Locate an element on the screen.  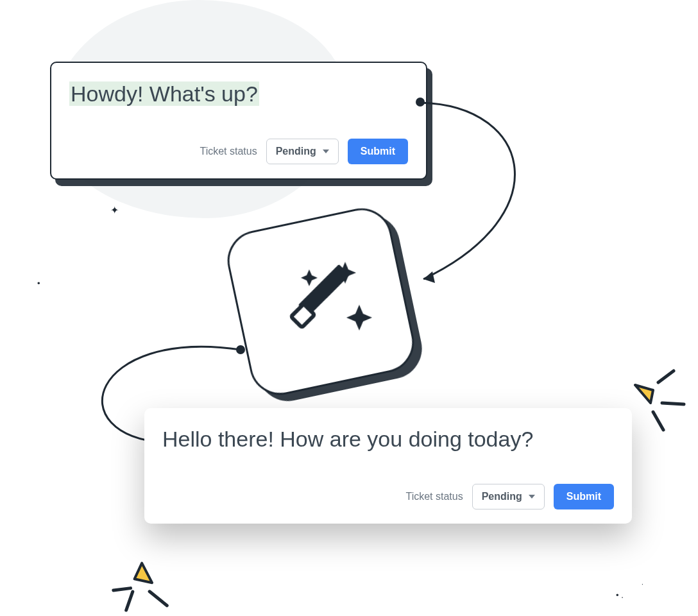
magic-wand-tile is located at coordinates (321, 302).